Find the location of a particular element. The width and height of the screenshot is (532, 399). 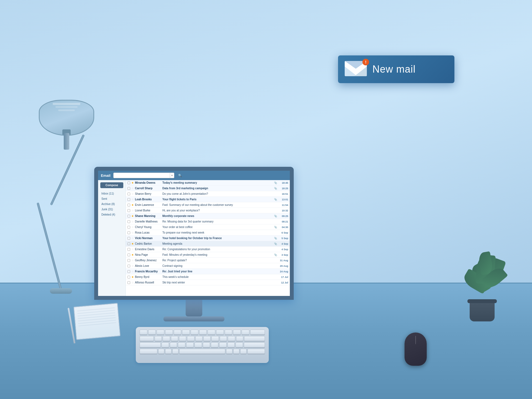

search-button: 🔍 is located at coordinates (180, 175).